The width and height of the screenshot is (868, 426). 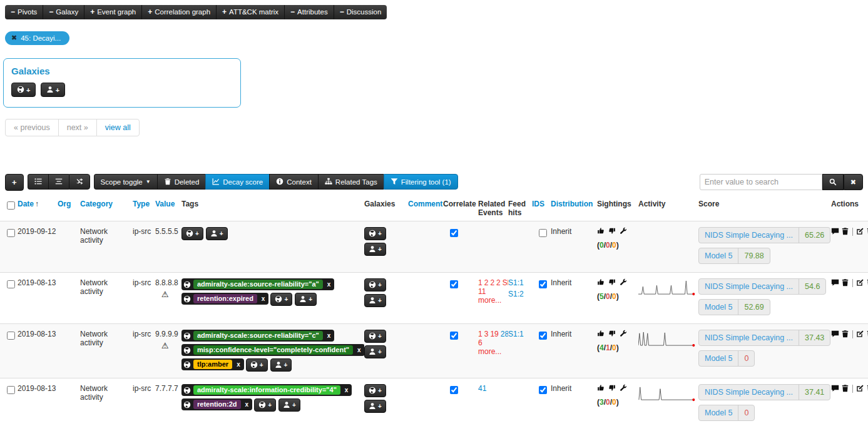 What do you see at coordinates (168, 208) in the screenshot?
I see `column-header-value: Value` at bounding box center [168, 208].